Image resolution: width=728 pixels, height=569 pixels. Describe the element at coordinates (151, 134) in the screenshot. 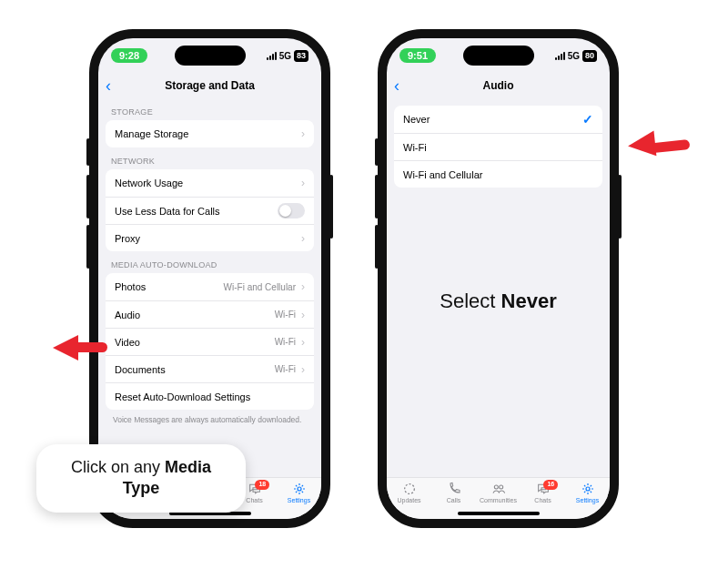

I see `row-label: Manage Storage` at that location.